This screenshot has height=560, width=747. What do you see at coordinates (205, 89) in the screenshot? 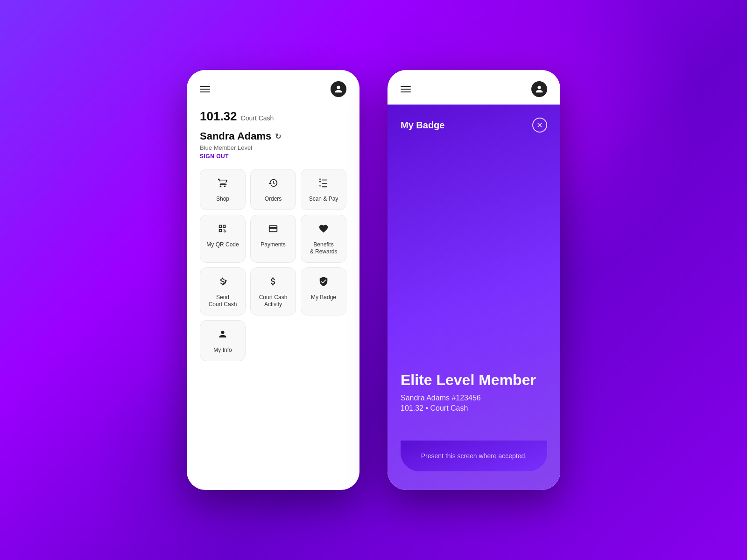
I see `menu-icon` at bounding box center [205, 89].